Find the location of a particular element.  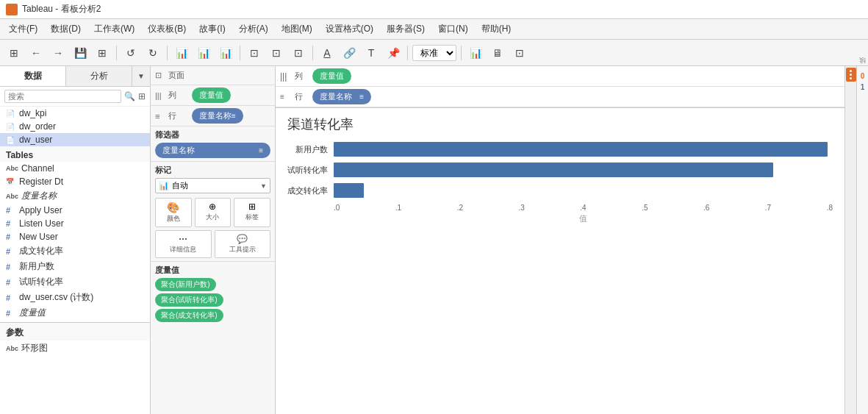

toolbar-add-source: ⊞ is located at coordinates (102, 53).